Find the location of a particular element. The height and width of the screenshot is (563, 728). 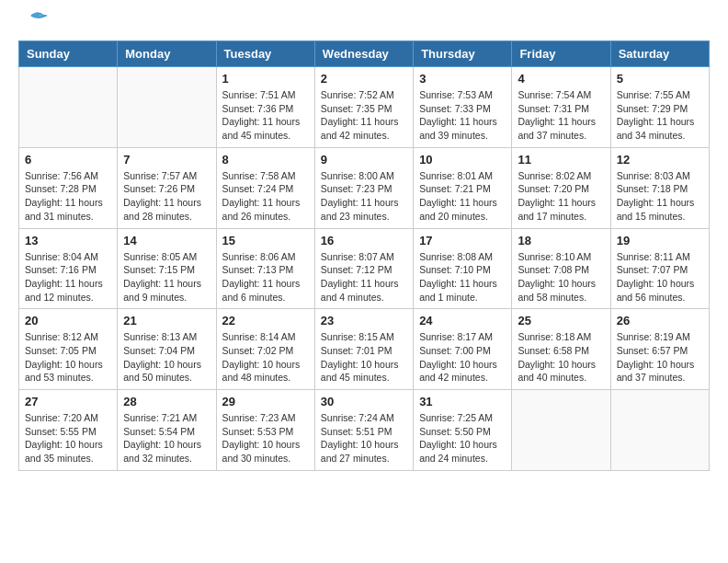

logo-bird-icon is located at coordinates (35, 21).